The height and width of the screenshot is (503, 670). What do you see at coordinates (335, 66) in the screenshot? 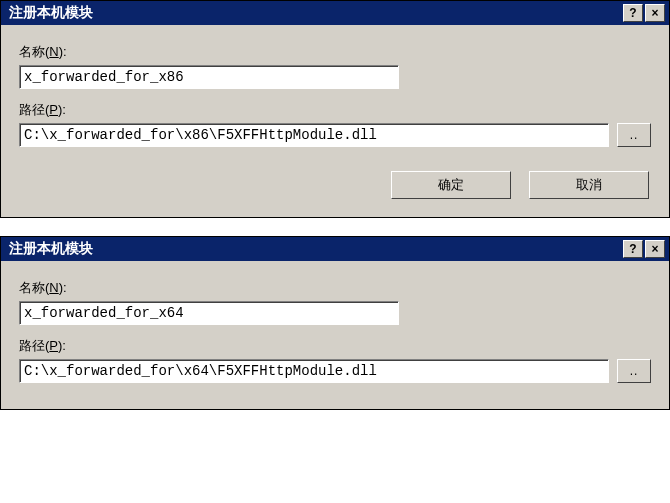
I see `name-field-row: 名称(N): x_forwarded_for_x86` at bounding box center [335, 66].